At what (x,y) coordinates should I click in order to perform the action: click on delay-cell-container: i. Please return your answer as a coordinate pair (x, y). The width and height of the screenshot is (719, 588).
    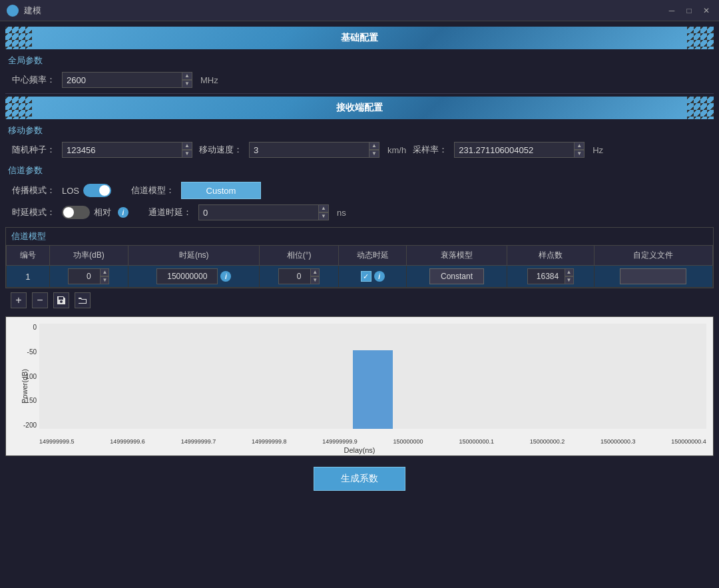
    Looking at the image, I should click on (194, 276).